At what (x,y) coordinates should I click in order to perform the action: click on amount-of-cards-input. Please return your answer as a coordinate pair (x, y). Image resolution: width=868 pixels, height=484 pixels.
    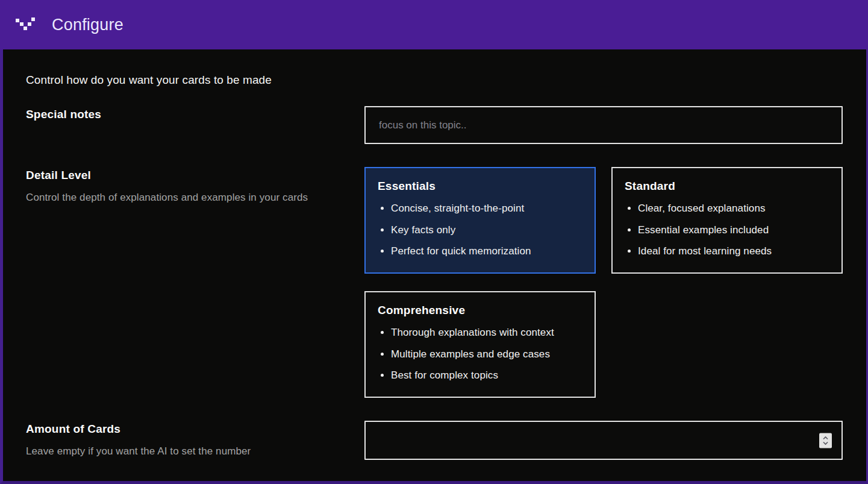
    Looking at the image, I should click on (604, 440).